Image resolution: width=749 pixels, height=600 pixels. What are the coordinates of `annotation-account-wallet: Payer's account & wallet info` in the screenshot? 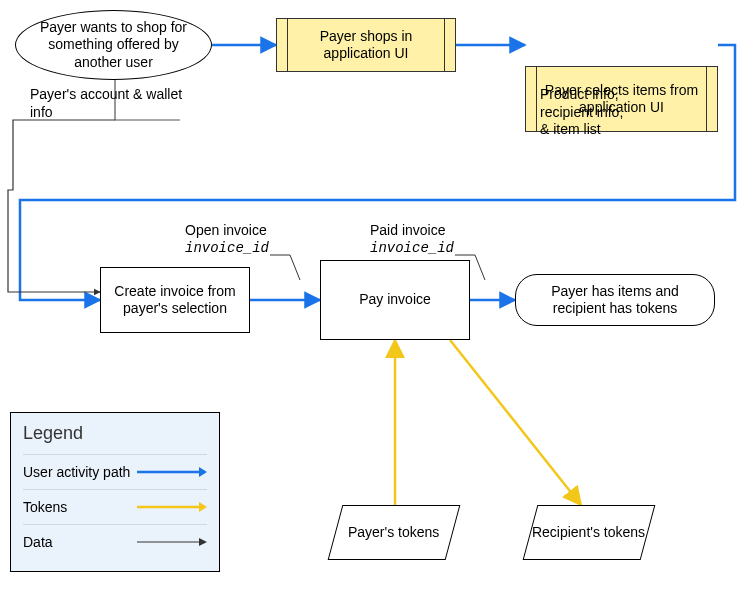 It's located at (115, 104).